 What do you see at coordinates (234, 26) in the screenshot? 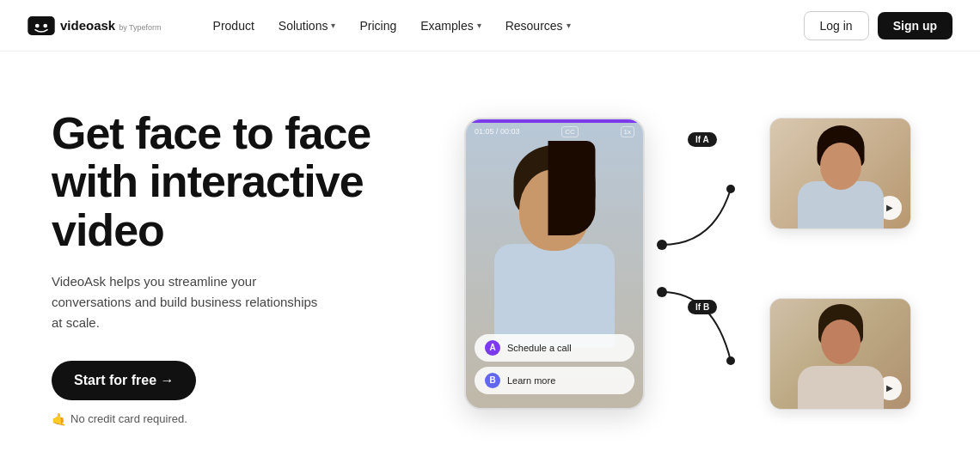
I see `nav-product: Product` at bounding box center [234, 26].